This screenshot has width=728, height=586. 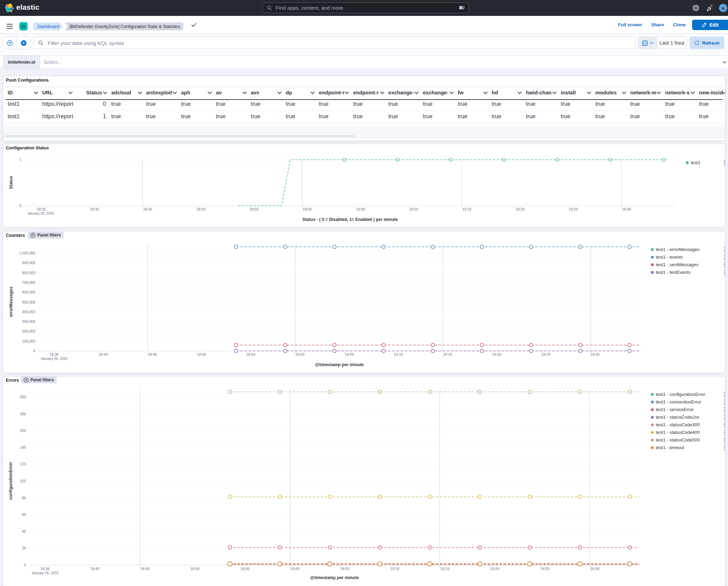 I want to click on svg-text: network-s, so click(x=677, y=93).